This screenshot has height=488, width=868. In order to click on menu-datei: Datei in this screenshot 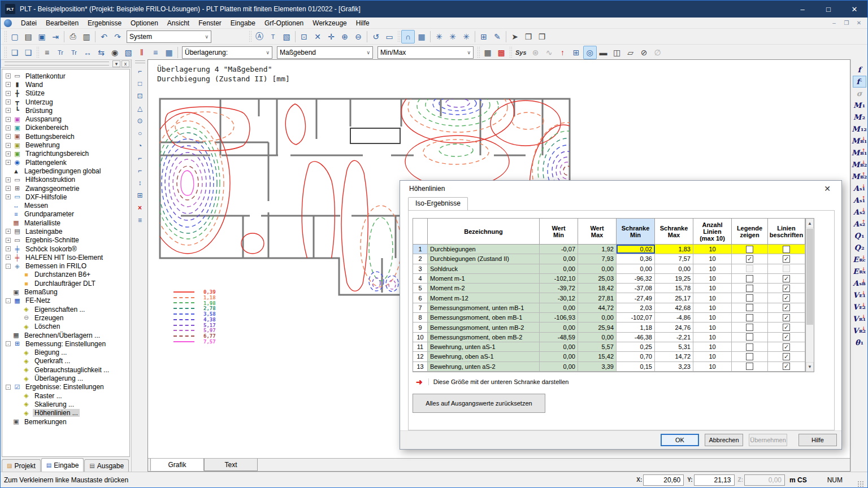, I will do `click(29, 23)`.